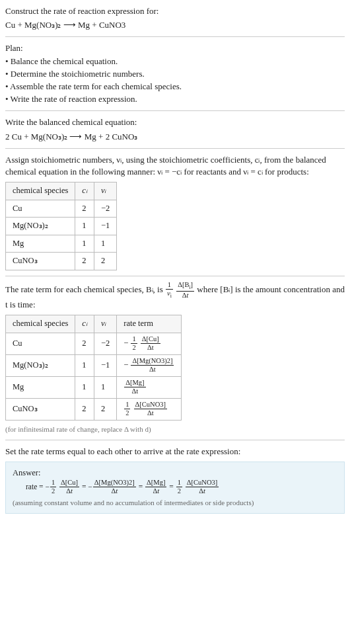  I want to click on intro-section: Construct the rate of reaction expressio…, so click(175, 19).